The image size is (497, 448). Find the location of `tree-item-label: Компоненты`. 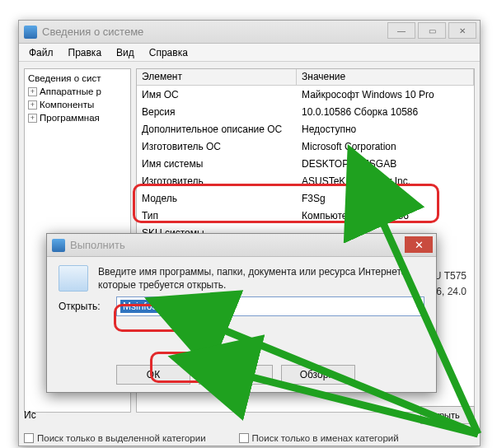

tree-item-label: Компоненты is located at coordinates (67, 105).